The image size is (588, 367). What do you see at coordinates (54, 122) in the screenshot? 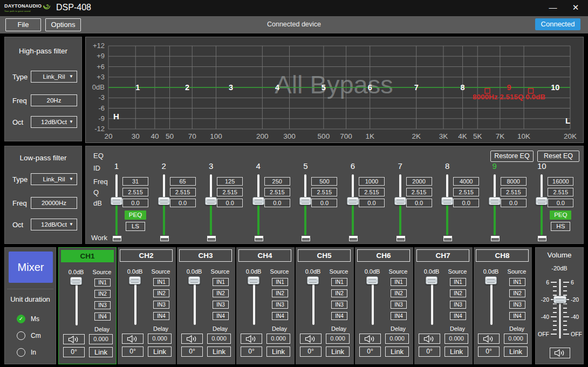
I see `hp-oct-select: 12dB/Oct ▼` at bounding box center [54, 122].